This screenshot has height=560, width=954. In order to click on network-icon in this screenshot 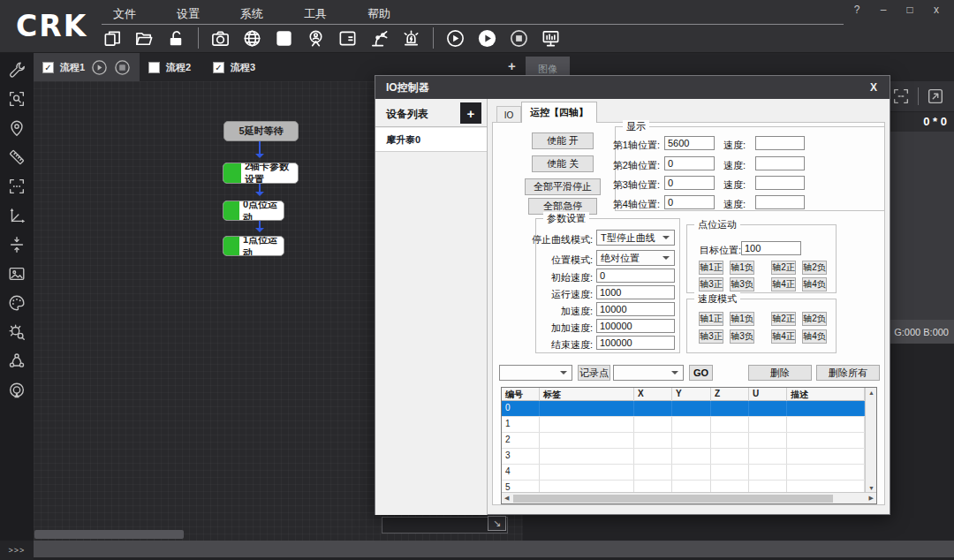, I will do `click(17, 361)`.